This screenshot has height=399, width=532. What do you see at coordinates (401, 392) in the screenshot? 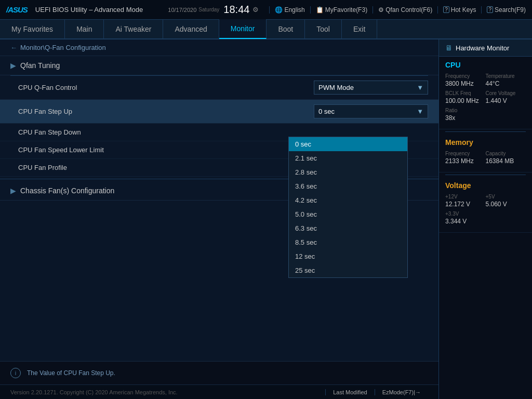
I see `ez-mode-button: EzMode(F7)|→` at bounding box center [401, 392].